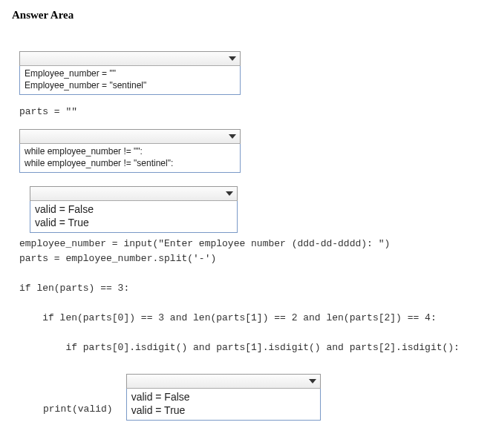 This screenshot has width=496, height=448. I want to click on dropdown-valid-assign: valid = False valid = True, so click(223, 398).